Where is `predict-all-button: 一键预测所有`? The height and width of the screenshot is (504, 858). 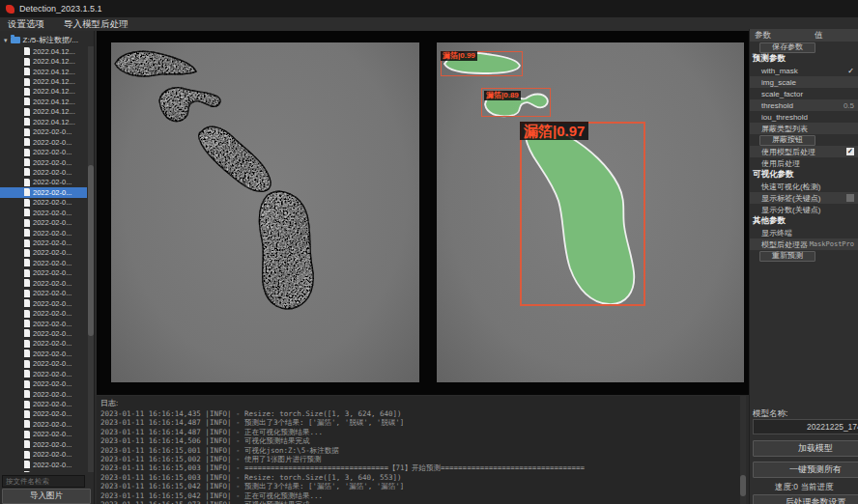 predict-all-button: 一键预测所有 is located at coordinates (806, 469).